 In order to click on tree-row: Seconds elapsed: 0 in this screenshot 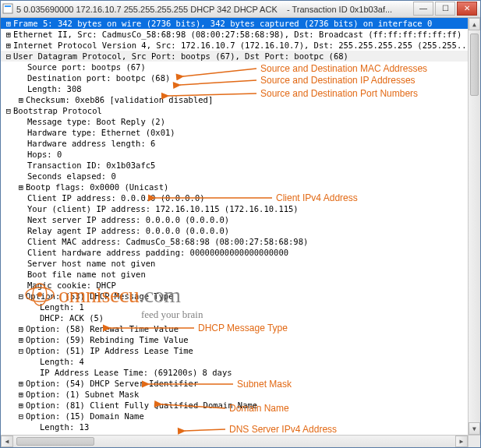, I will do `click(240, 176)`.